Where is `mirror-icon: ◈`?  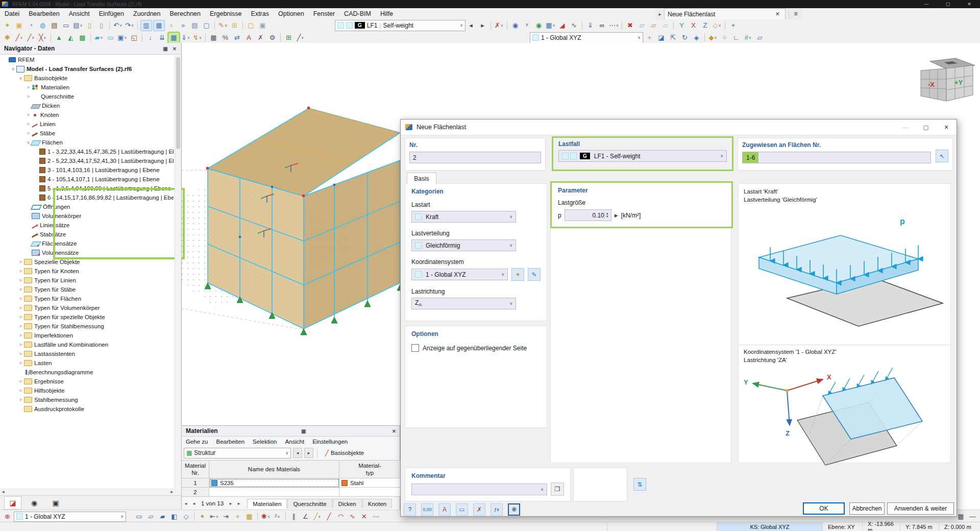 mirror-icon: ◈ is located at coordinates (696, 38).